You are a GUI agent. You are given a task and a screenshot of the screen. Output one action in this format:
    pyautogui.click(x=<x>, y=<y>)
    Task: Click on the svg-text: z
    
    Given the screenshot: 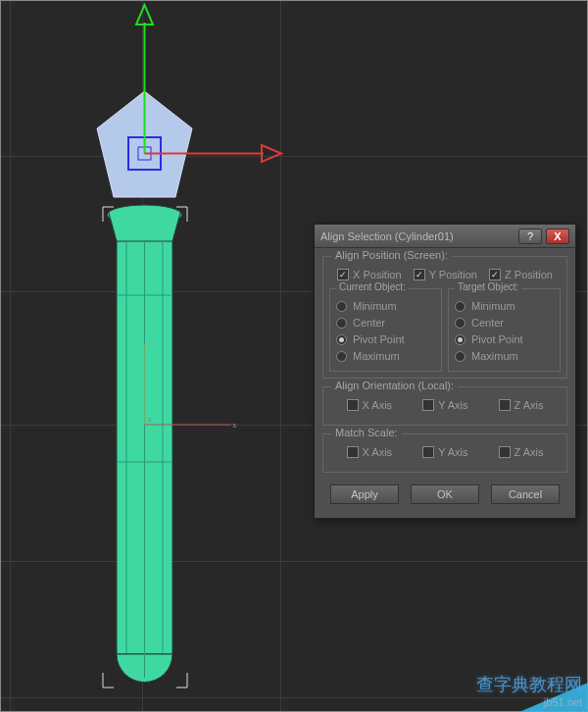 What is the action you would take?
    pyautogui.click(x=150, y=419)
    